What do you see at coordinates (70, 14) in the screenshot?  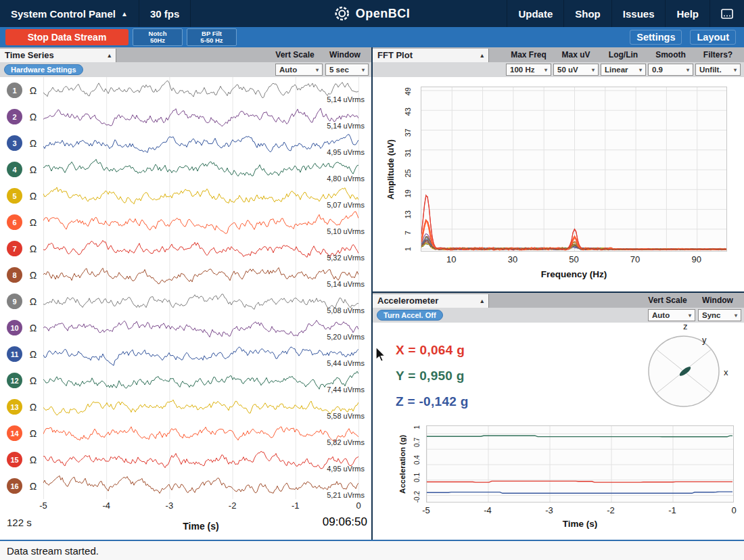 I see `system-control-panel-button: System Control Panel ▲` at bounding box center [70, 14].